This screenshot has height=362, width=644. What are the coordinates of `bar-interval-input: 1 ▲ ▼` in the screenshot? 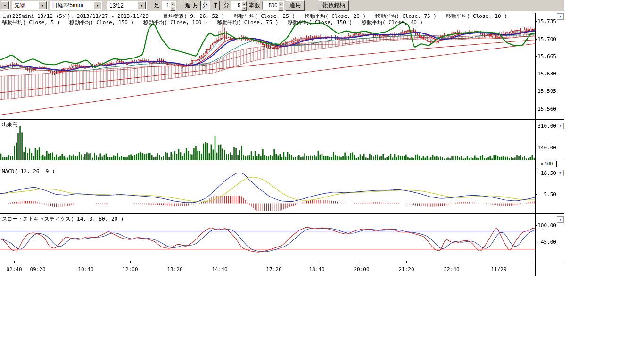 It's located at (169, 6).